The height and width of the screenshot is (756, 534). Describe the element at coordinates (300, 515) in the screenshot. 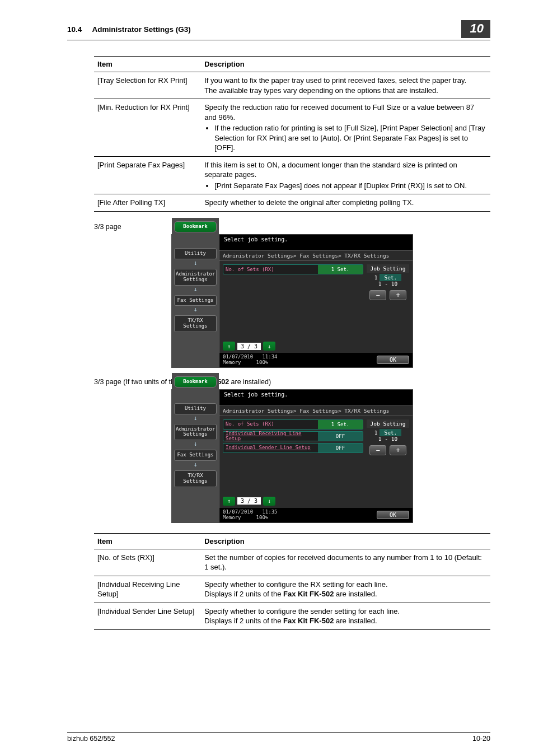

I see `device-status: 01/07/2010 11:35 Memory 100%` at that location.